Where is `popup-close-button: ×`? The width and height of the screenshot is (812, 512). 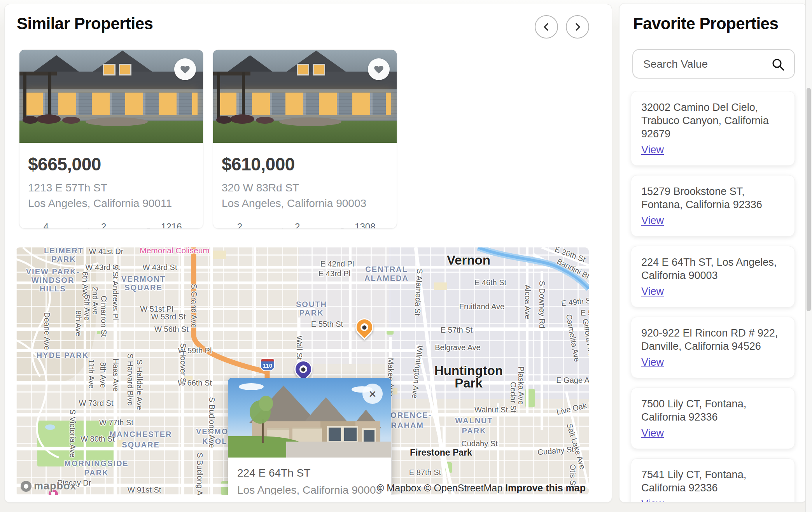 popup-close-button: × is located at coordinates (373, 394).